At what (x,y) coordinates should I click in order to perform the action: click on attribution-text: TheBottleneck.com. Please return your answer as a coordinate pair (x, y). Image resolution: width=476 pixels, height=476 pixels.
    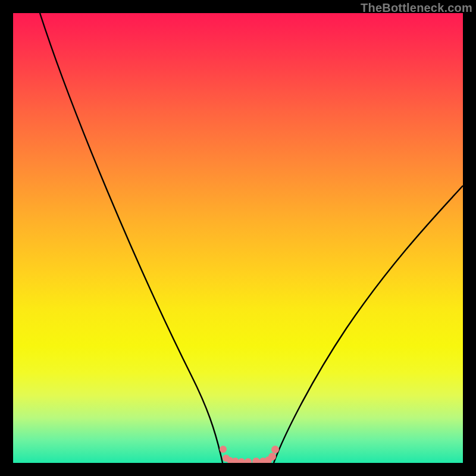
    Looking at the image, I should click on (416, 8).